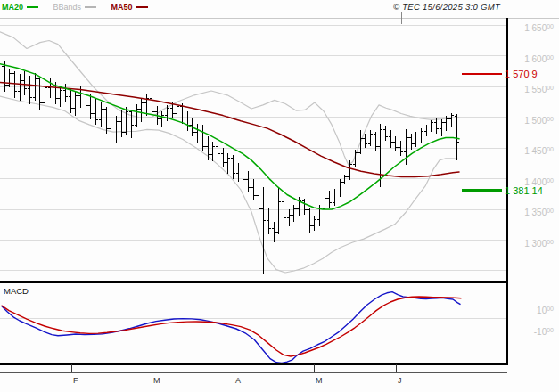  Describe the element at coordinates (231, 328) in the screenshot. I see `macd-line` at that location.